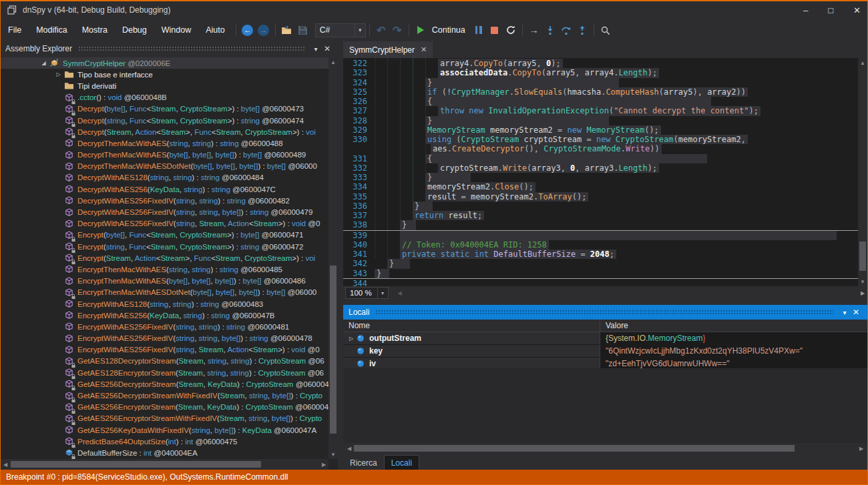  Describe the element at coordinates (601, 111) in the screenshot. I see `code-line: 327throw new InvalidOperationException("…` at that location.